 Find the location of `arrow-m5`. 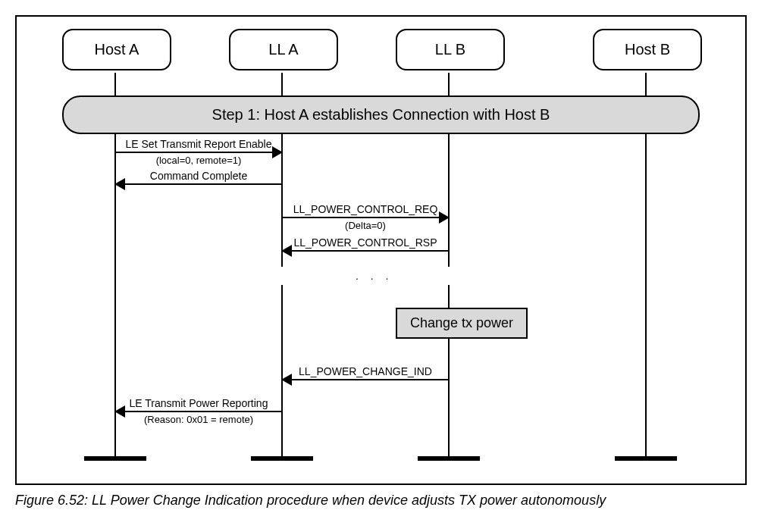

arrow-m5 is located at coordinates (365, 380).